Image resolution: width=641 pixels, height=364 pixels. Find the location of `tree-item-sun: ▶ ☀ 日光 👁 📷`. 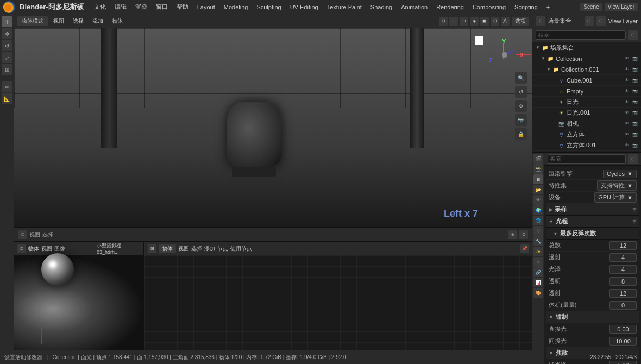

tree-item-sun: ▶ ☀ 日光 👁 📷 is located at coordinates (587, 102).